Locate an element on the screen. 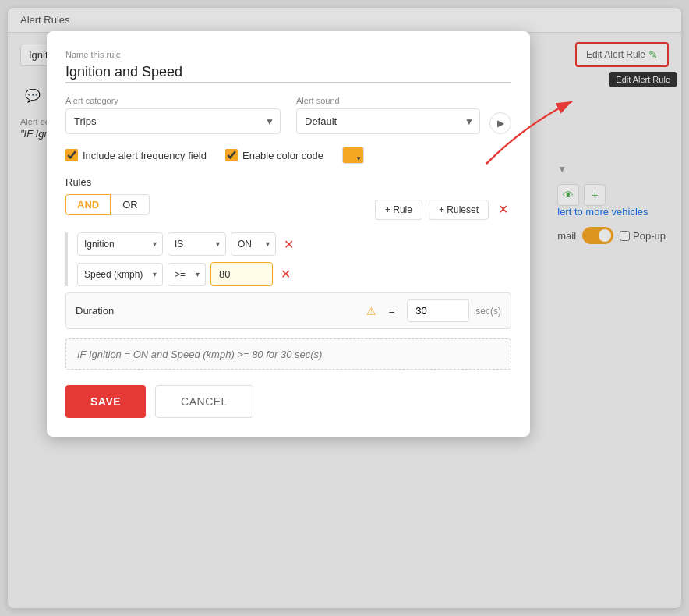 This screenshot has height=616, width=689. rule2-field-select: Speed (kmph) Ignition is located at coordinates (120, 274).